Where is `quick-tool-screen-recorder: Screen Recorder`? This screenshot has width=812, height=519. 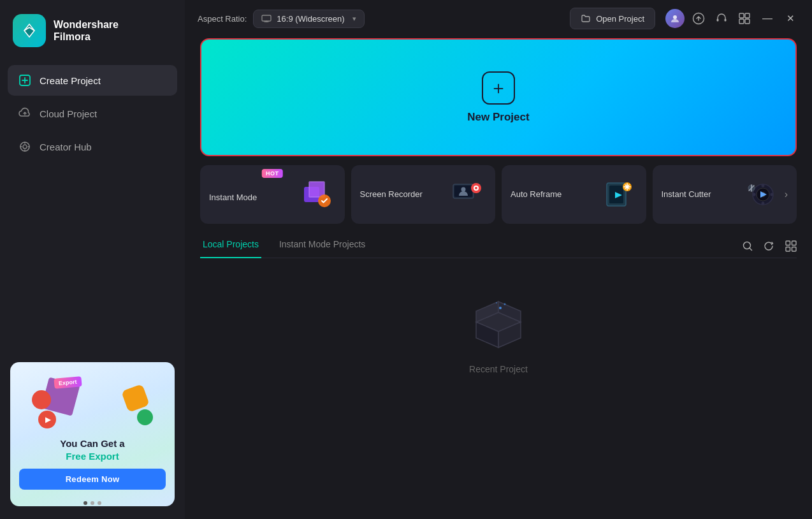 quick-tool-screen-recorder: Screen Recorder is located at coordinates (423, 194).